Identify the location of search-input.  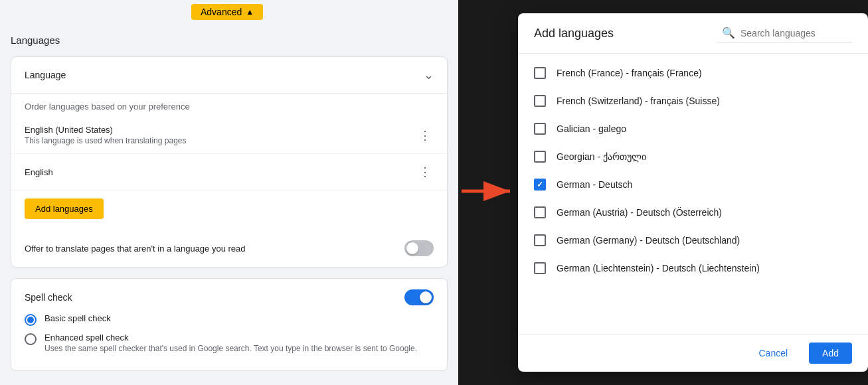
(794, 33).